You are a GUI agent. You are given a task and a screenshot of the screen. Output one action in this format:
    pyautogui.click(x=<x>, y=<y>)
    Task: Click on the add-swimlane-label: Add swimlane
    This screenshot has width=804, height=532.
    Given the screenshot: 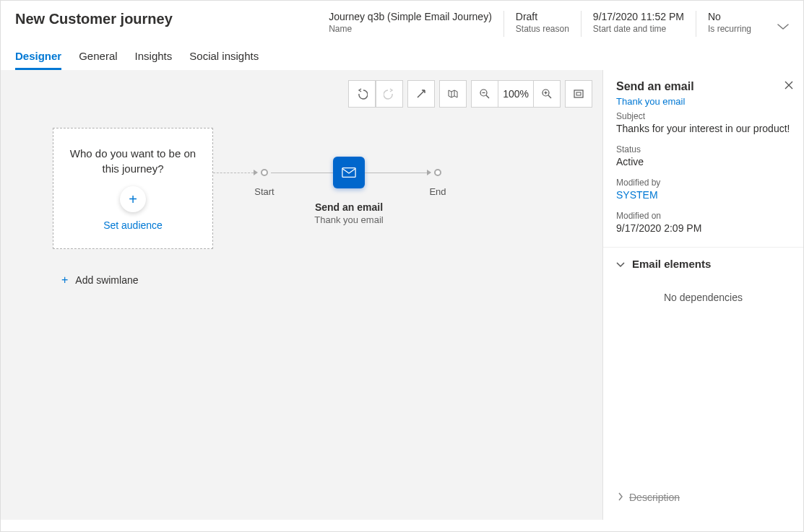 What is the action you would take?
    pyautogui.click(x=107, y=280)
    